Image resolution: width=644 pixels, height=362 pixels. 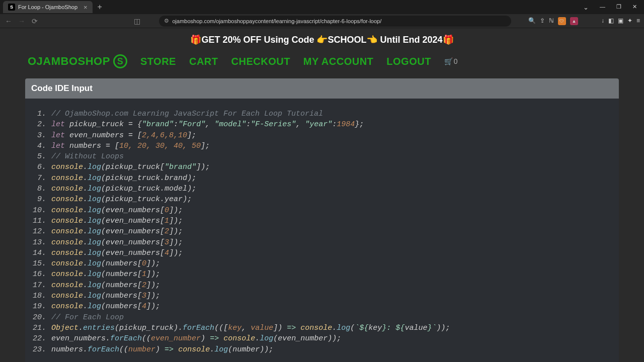 I want to click on cart-count: 0, so click(x=456, y=61).